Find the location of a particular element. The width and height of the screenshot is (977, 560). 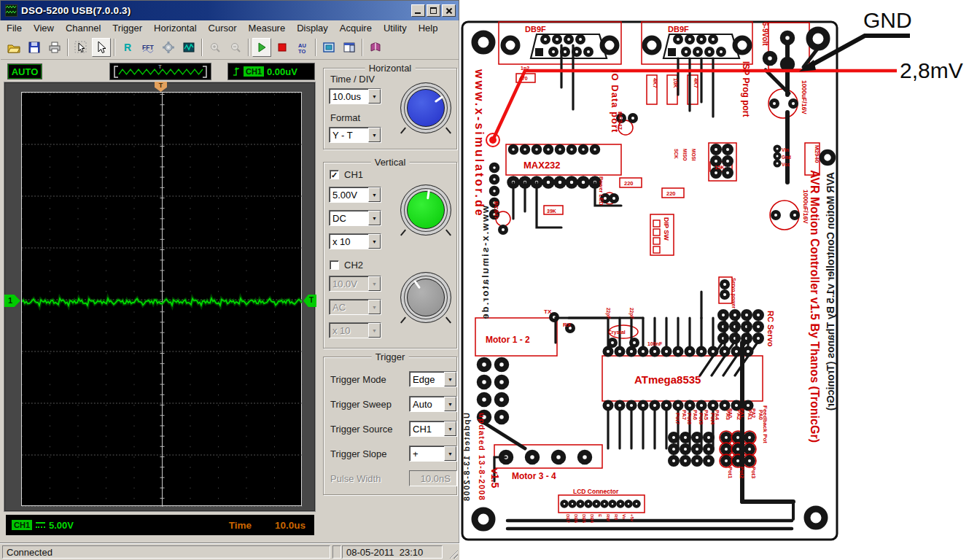

menu-acquire: Acquire is located at coordinates (356, 28).